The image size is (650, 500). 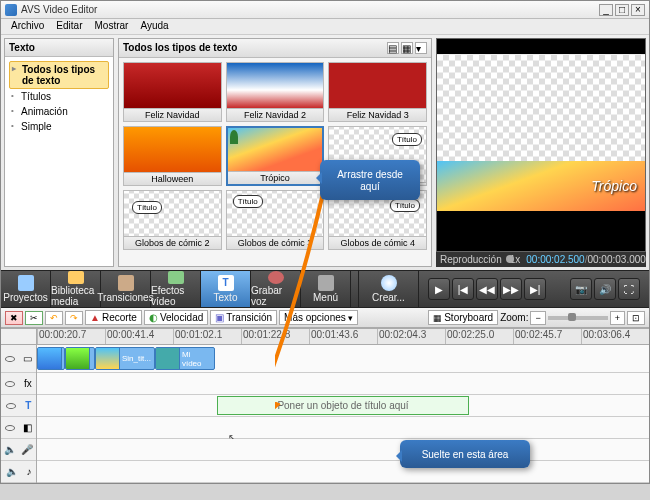 What do you see at coordinates (14, 318) in the screenshot?
I see `delete-button: ✖` at bounding box center [14, 318].